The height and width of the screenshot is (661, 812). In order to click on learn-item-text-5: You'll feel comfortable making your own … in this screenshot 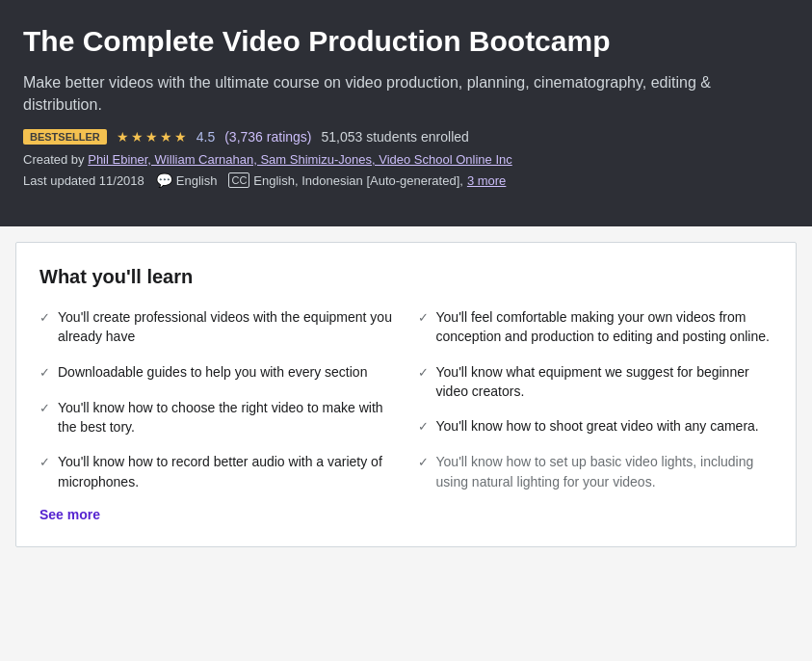, I will do `click(605, 328)`.